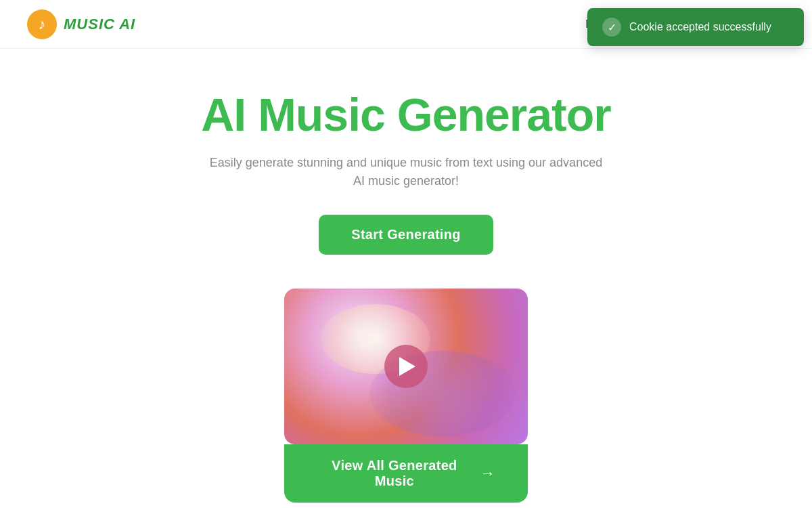 The width and height of the screenshot is (812, 508). What do you see at coordinates (696, 27) in the screenshot?
I see `cookie-toast: ✓ Cookie accepted successfully` at bounding box center [696, 27].